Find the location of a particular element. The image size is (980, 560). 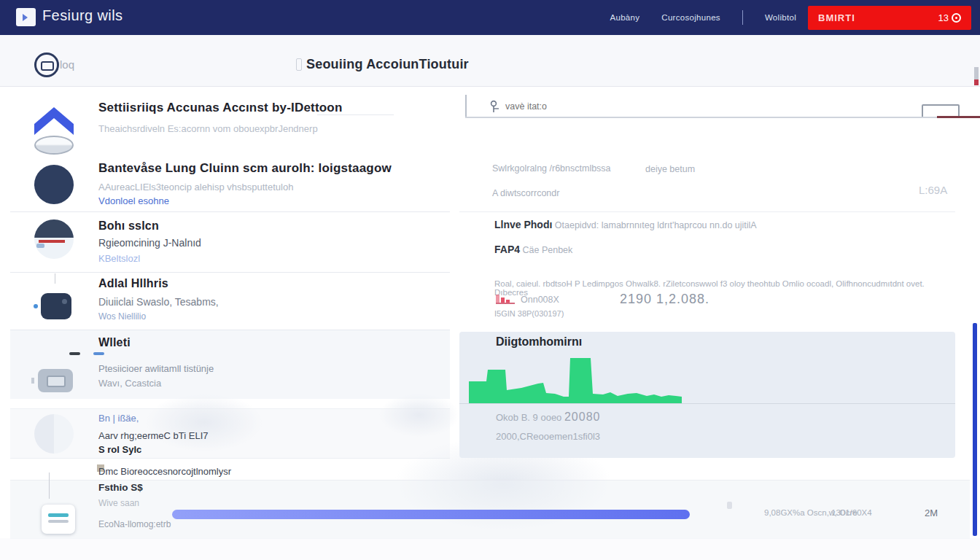

user-label: loq is located at coordinates (67, 64).